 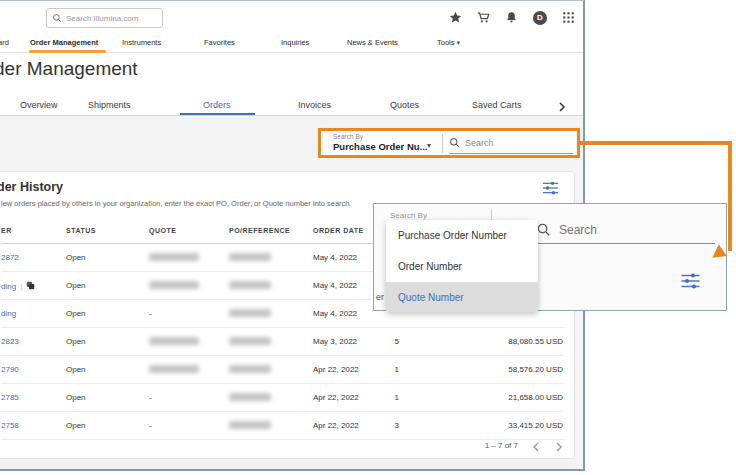 I want to click on nav-item-order-management: Order Management, so click(x=64, y=42).